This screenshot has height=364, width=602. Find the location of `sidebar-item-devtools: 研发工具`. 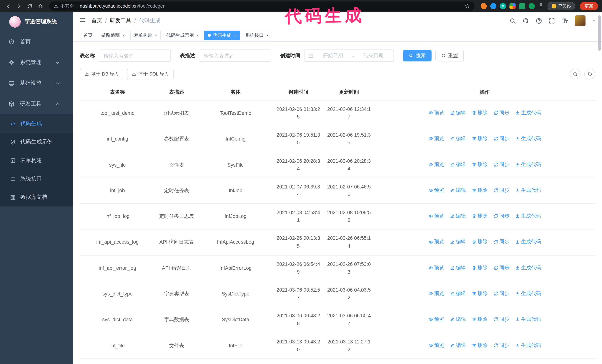

sidebar-item-devtools: 研发工具 is located at coordinates (37, 104).